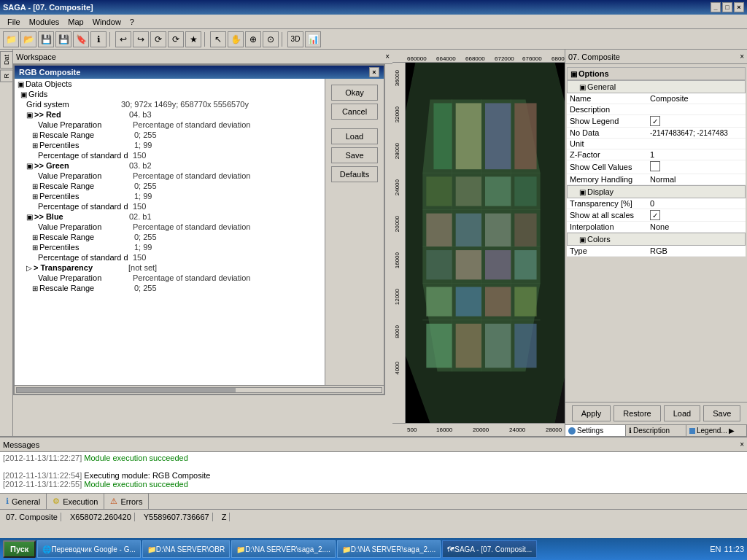 The width and height of the screenshot is (747, 560). I want to click on show-legend-checkbox, so click(655, 121).